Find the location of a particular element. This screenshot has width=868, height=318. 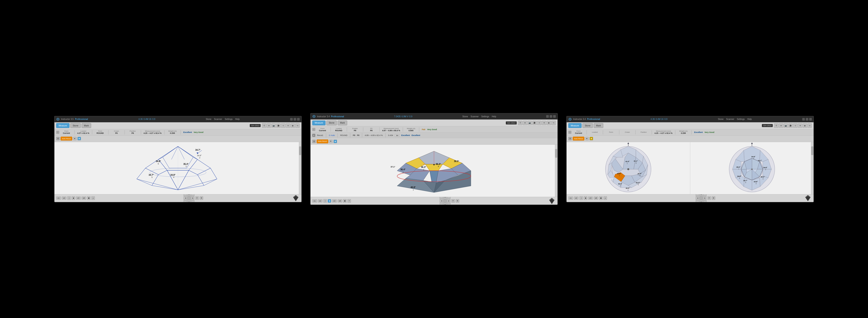

stone-btn-2: Stone is located at coordinates (332, 123).